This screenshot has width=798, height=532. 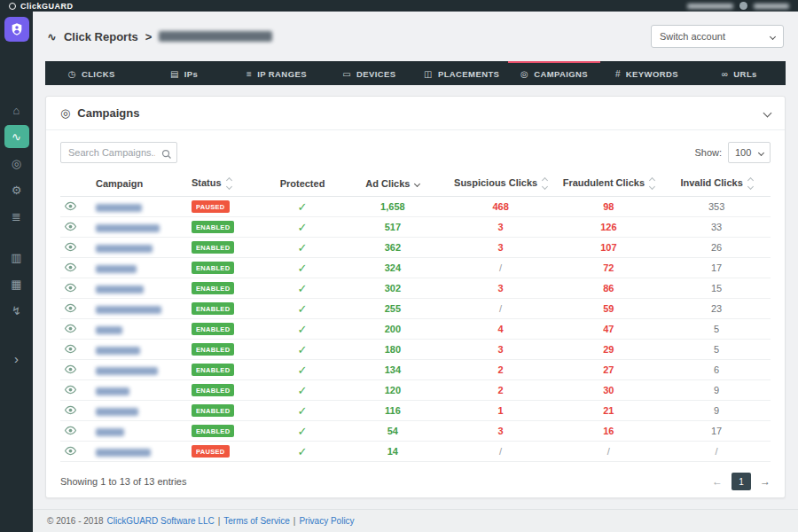 I want to click on table-row: ENABLED✓362310726, so click(x=415, y=248).